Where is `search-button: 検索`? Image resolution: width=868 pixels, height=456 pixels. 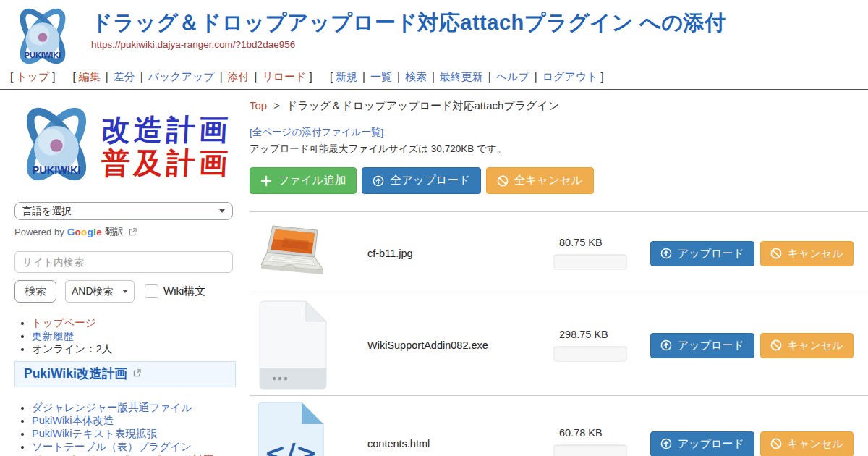
search-button: 検索 is located at coordinates (35, 291).